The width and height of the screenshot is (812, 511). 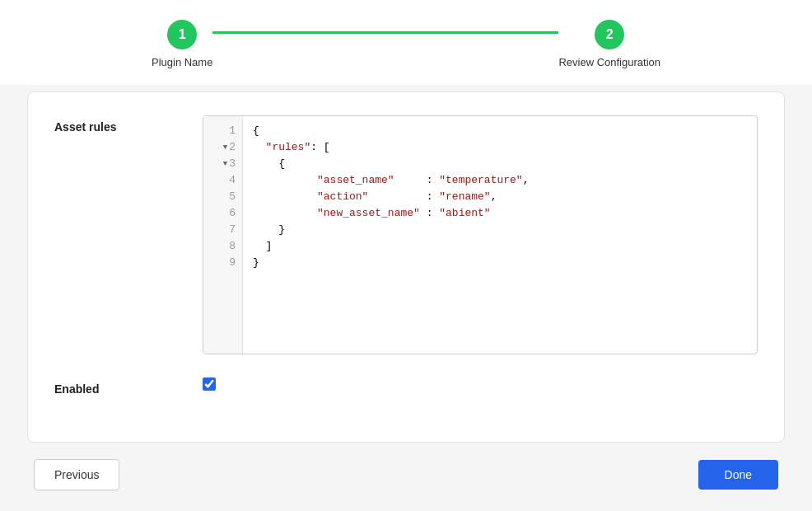 What do you see at coordinates (609, 45) in the screenshot?
I see `step-2: 2 Review Configuration` at bounding box center [609, 45].